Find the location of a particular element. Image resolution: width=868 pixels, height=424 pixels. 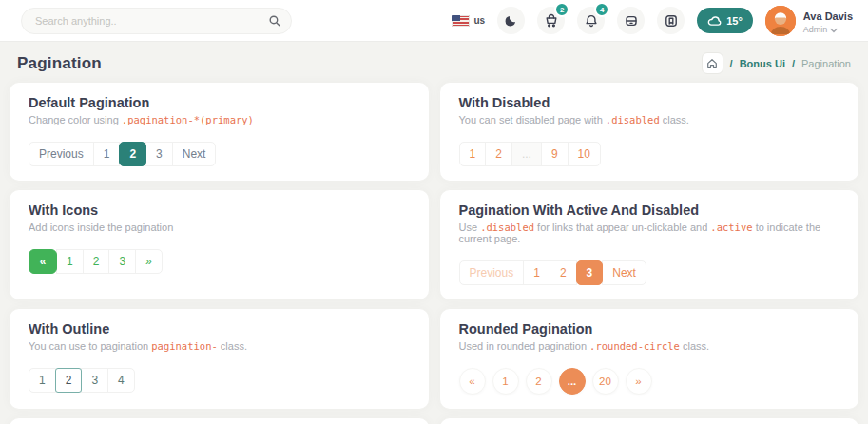

card-with-icons: With Icons Add icons inside the paginati… is located at coordinates (219, 245).